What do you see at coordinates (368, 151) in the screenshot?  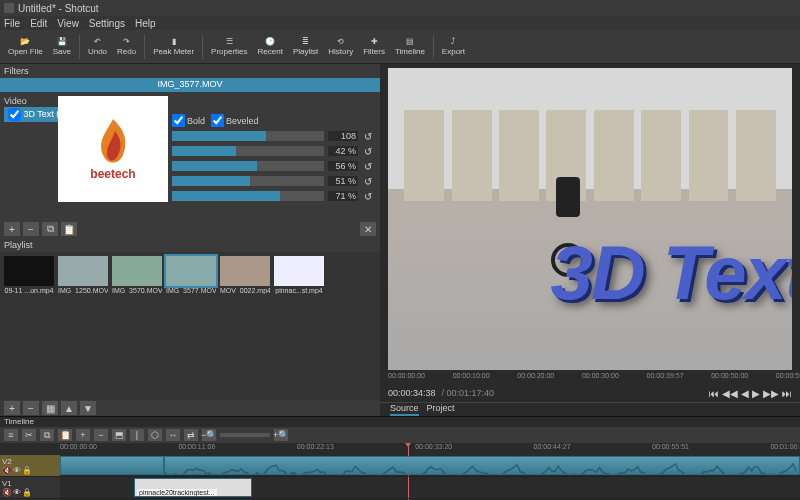 I see `filter-reset-1-button: ↺` at bounding box center [368, 151].